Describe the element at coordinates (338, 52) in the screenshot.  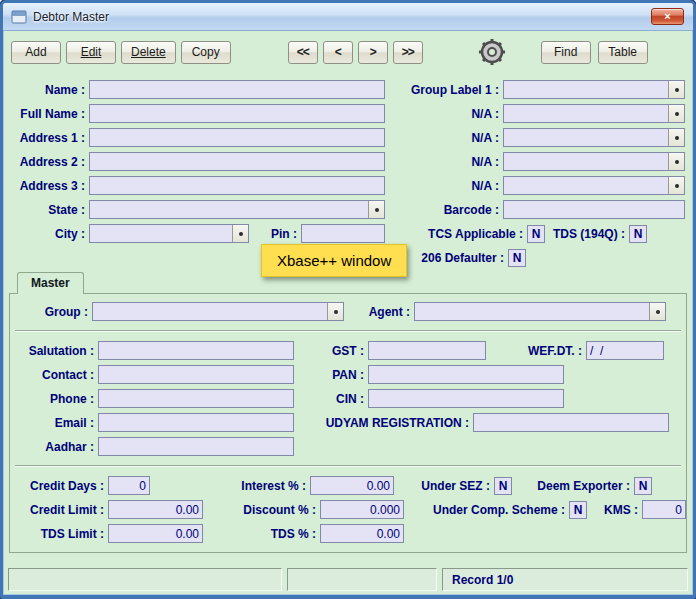
I see `previous-record-button: <` at that location.